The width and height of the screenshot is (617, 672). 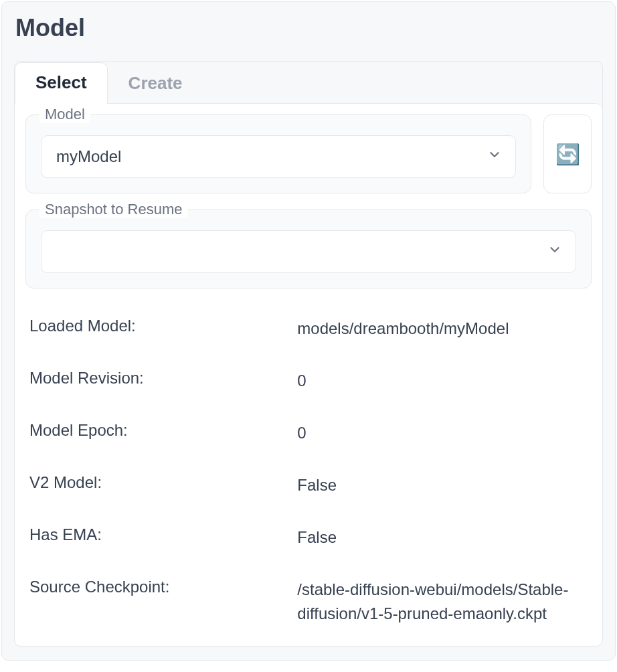 I want to click on tab-create: Create, so click(x=155, y=84).